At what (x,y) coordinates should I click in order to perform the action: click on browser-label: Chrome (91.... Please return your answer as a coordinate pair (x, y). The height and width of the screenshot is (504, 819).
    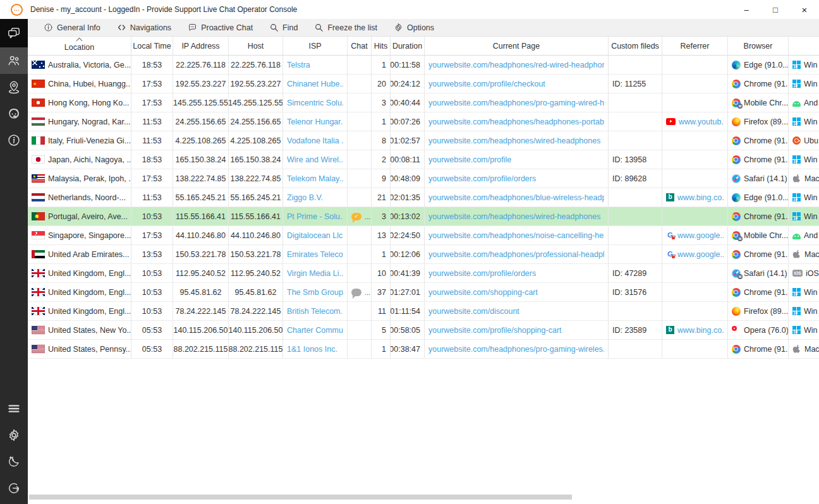
    Looking at the image, I should click on (766, 217).